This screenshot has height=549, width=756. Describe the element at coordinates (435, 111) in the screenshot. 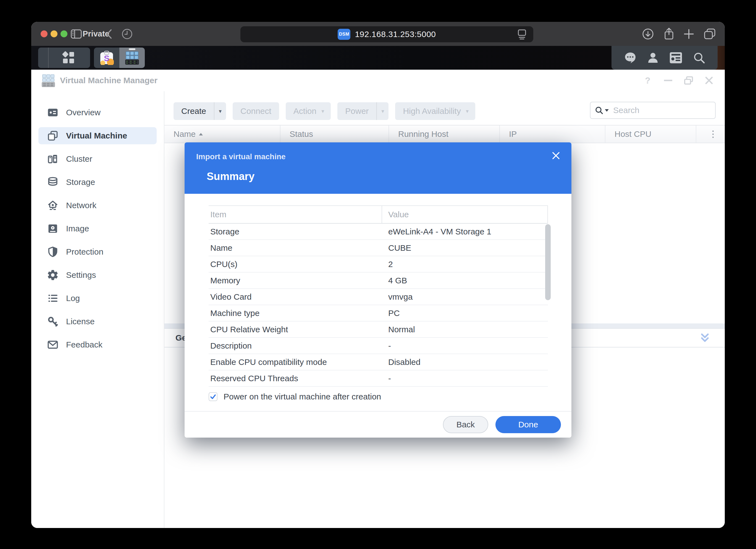

I see `high-availability-button: High Availability▾` at that location.